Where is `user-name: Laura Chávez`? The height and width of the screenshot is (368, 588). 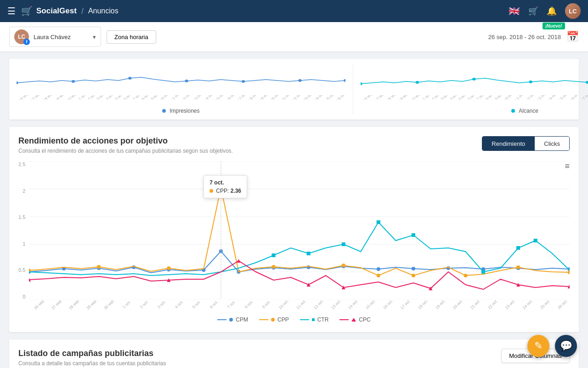
user-name: Laura Chávez is located at coordinates (61, 37).